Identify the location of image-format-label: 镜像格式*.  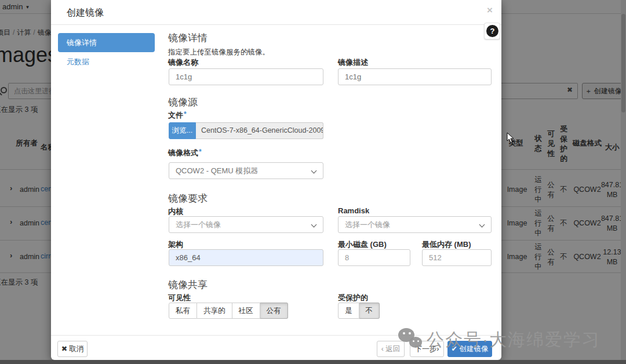
(185, 153).